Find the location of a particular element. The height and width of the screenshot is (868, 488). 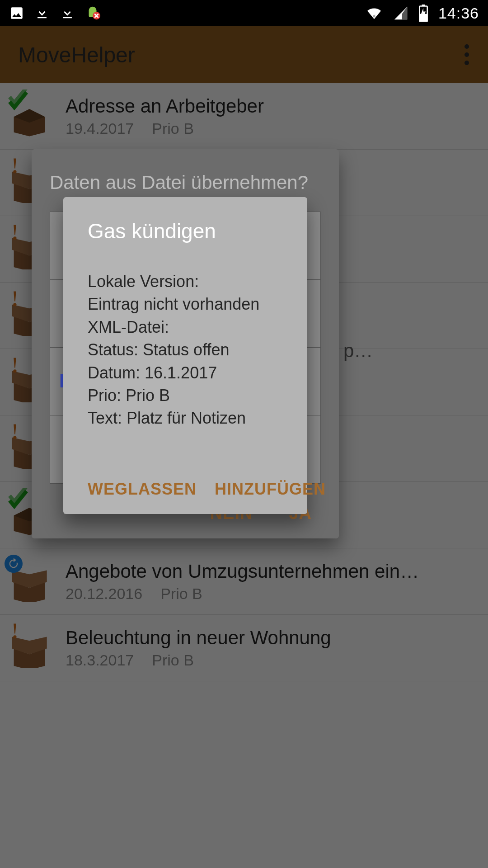

dialog-body: Lokale Version: Eintrag nicht vorhanden … is located at coordinates (185, 350).